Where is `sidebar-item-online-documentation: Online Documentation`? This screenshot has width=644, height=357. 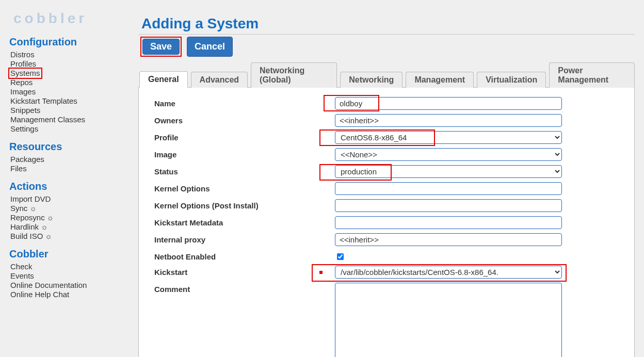
sidebar-item-online-documentation: Online Documentation is located at coordinates (74, 285).